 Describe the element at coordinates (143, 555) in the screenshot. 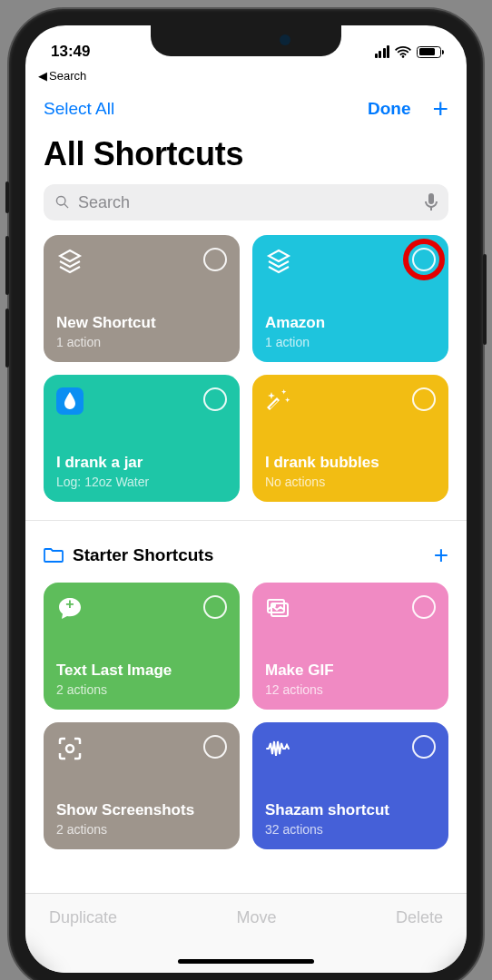

I see `section-title: Starter Shortcuts` at that location.